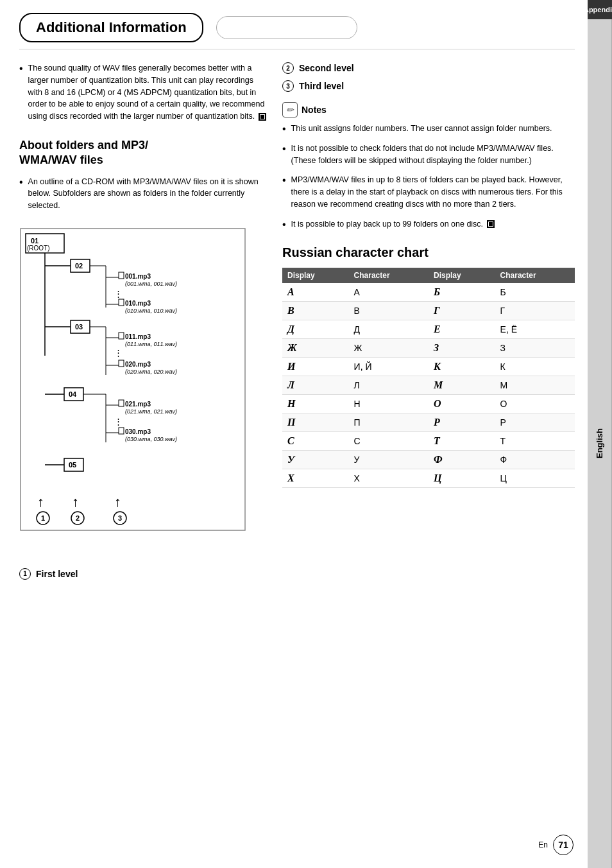 The width and height of the screenshot is (612, 868). Describe the element at coordinates (433, 155) in the screenshot. I see `note-text-2: It is not possible to check folders that…` at that location.